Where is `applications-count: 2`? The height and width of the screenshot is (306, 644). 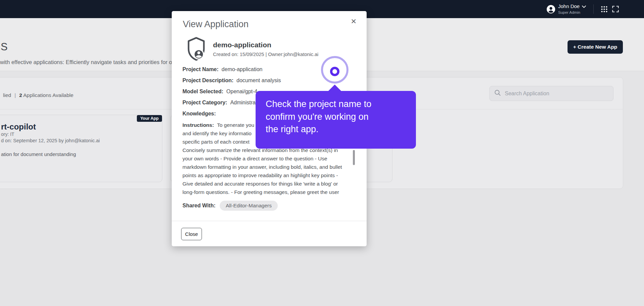 applications-count: 2 is located at coordinates (21, 95).